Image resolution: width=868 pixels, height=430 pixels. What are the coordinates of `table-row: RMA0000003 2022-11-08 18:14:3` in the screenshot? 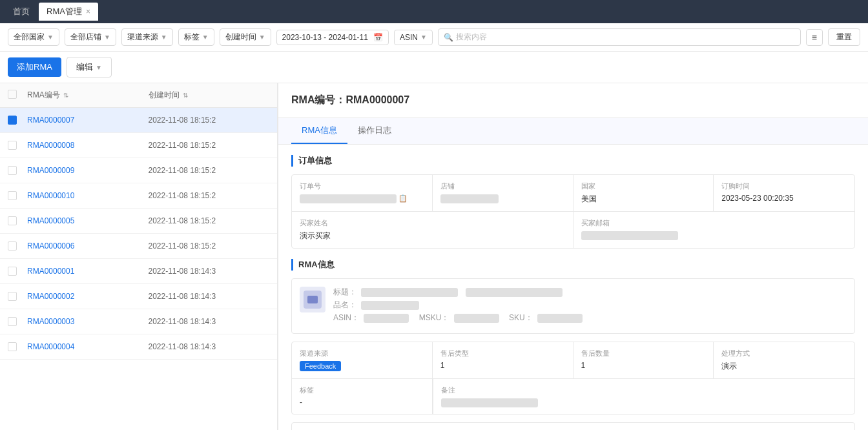 It's located at (138, 322).